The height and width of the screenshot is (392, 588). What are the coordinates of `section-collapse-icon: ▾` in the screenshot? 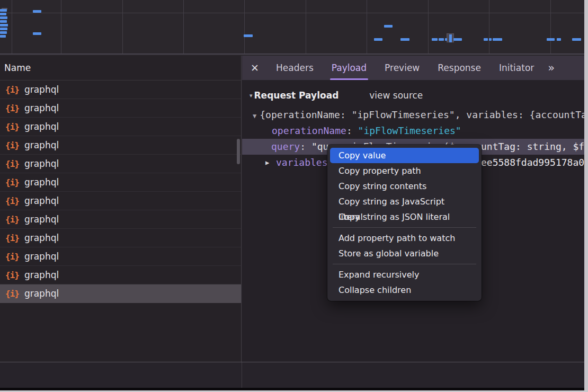 It's located at (251, 95).